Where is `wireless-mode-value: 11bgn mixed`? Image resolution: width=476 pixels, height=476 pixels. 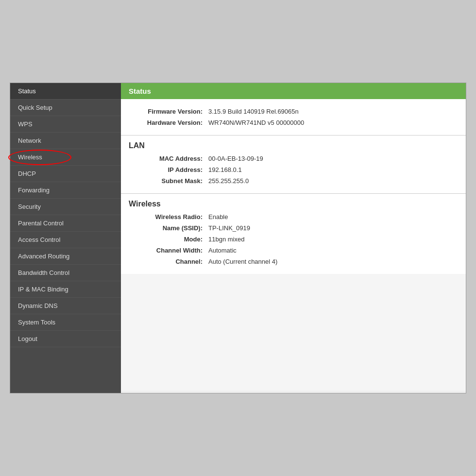
wireless-mode-value: 11bgn mixed is located at coordinates (226, 239).